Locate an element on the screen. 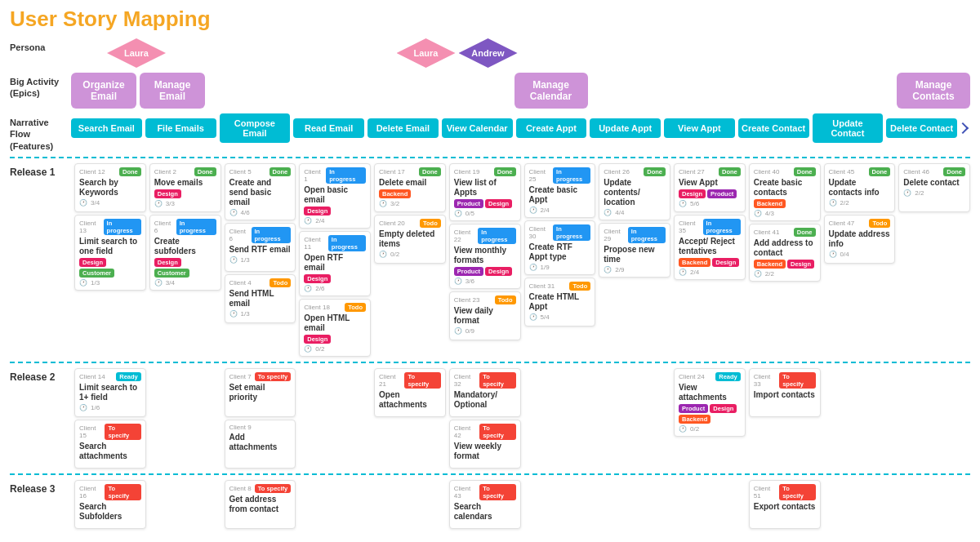 This screenshot has height=542, width=980. card-title: Move emails is located at coordinates (185, 183).